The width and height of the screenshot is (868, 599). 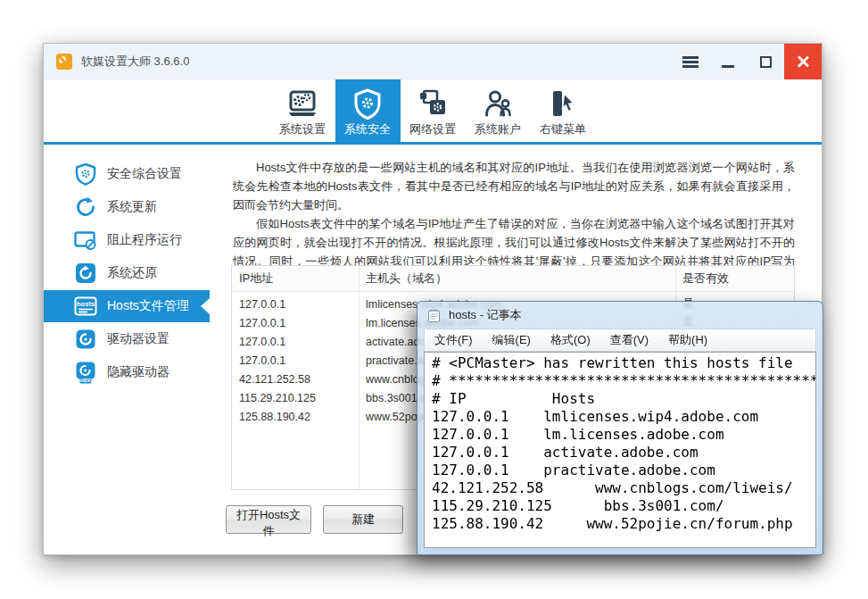 What do you see at coordinates (138, 339) in the screenshot?
I see `sidebar-item-label: 驱动器设置` at bounding box center [138, 339].